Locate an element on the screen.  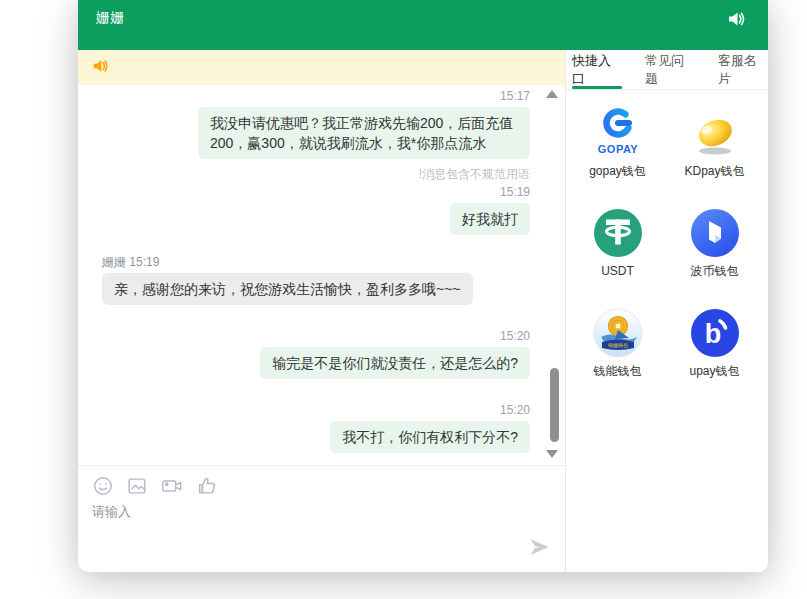
qianneng-coin-icon: 钱能钱包 is located at coordinates (618, 333).